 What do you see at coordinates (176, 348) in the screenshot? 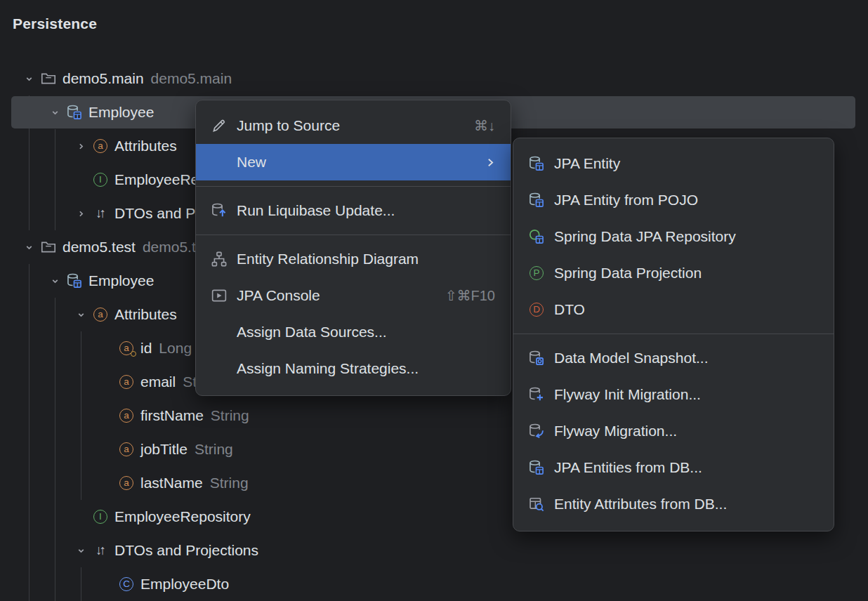
I see `tree-item-secondary: Long` at bounding box center [176, 348].